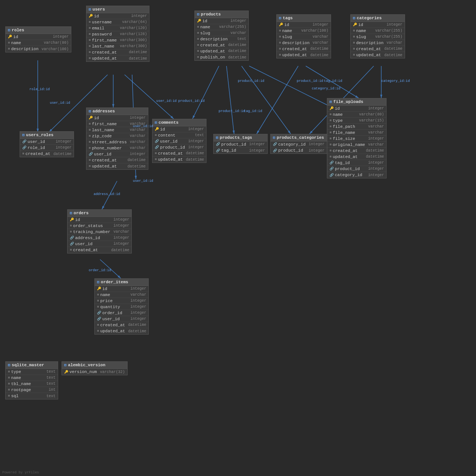 The height and width of the screenshot is (476, 476). Describe the element at coordinates (222, 39) in the screenshot. I see `table-row: ≡descriptiontext` at that location.